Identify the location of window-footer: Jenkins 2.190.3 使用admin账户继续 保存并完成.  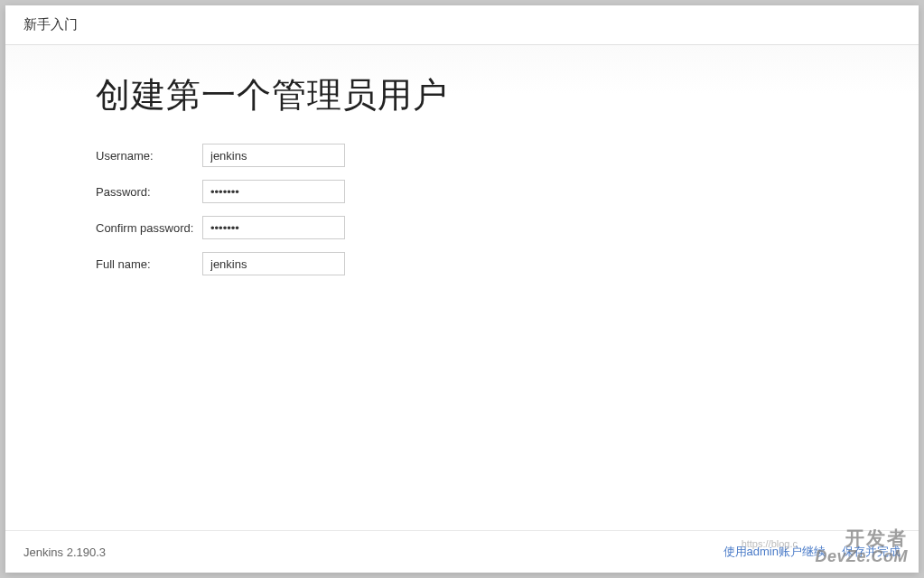
(462, 551).